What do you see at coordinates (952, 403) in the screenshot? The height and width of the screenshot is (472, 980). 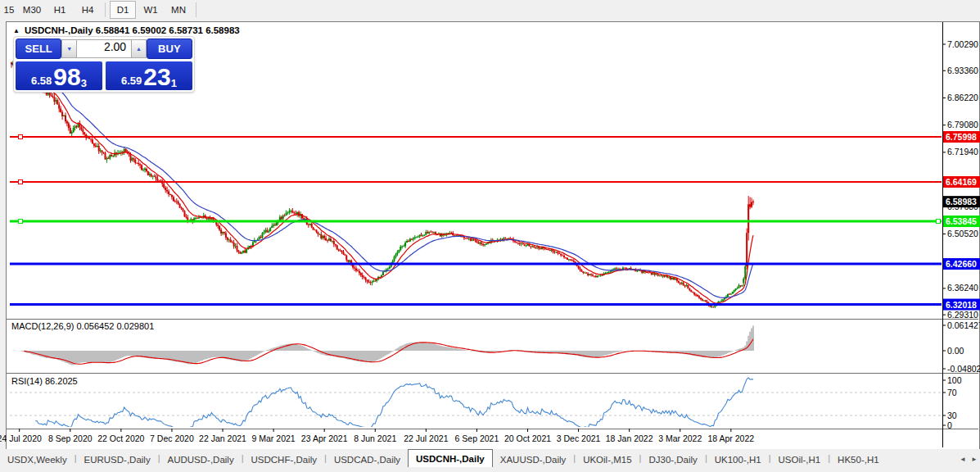 I see `rsi-axis: 10070300` at bounding box center [952, 403].